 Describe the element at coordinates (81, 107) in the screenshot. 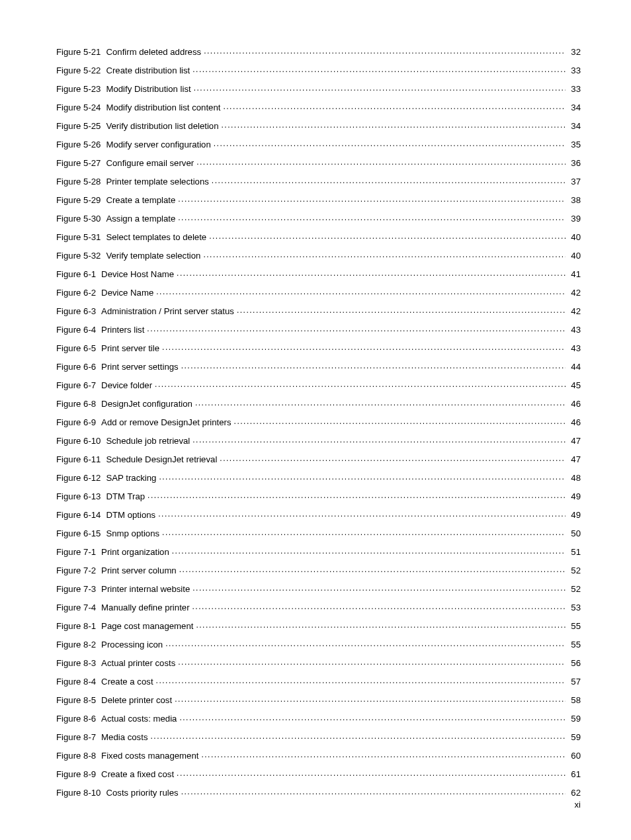

I see `figure-label: Figure 5-24` at that location.